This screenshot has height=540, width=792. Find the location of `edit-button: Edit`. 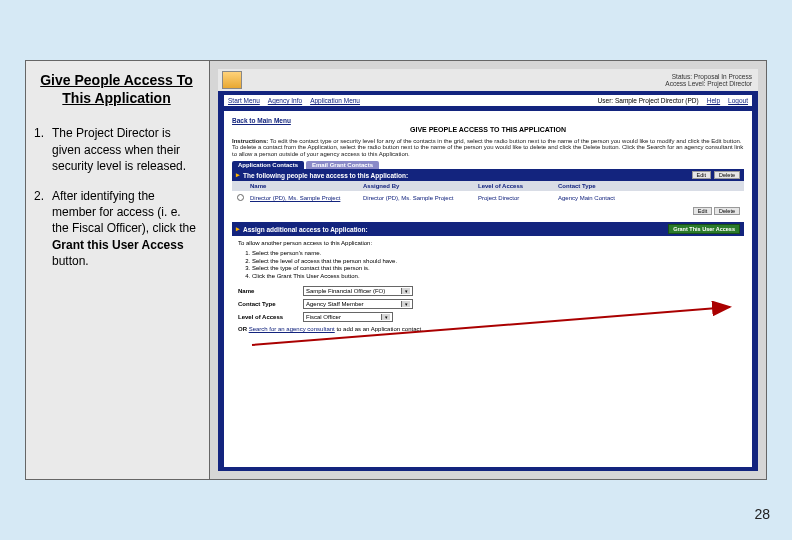

edit-button: Edit is located at coordinates (702, 175).